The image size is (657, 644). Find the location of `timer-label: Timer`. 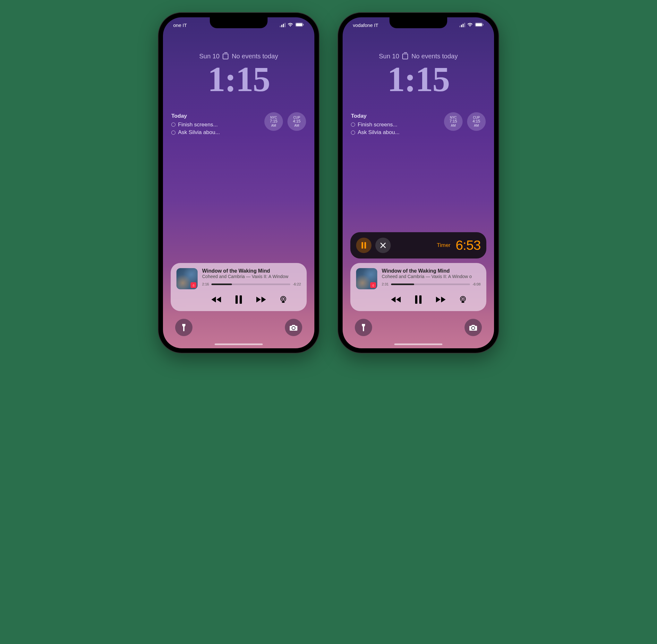

timer-label: Timer is located at coordinates (444, 246).